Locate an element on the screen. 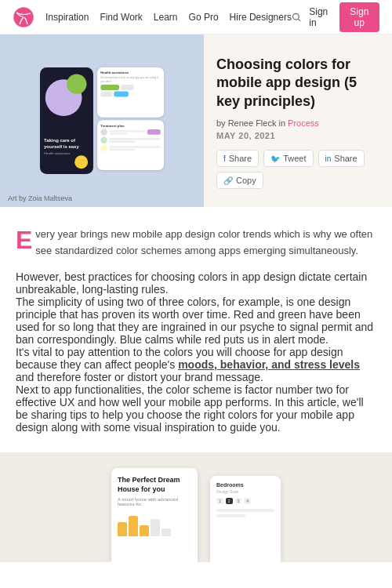  drop-cap-letter: E is located at coordinates (24, 240).